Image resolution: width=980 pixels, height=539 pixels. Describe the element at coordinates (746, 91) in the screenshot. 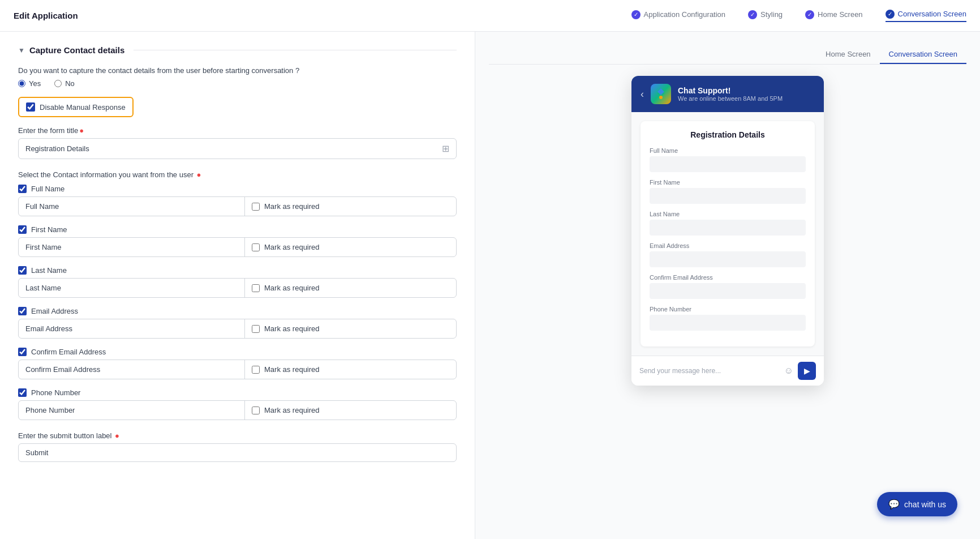

I see `chat-header-name: Chat Support!` at that location.